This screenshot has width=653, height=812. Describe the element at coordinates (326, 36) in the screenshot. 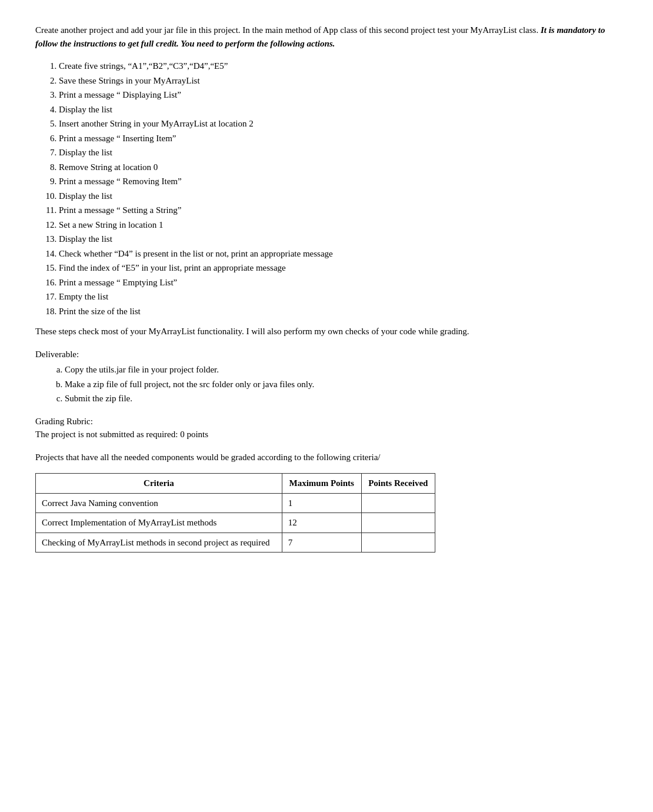

I see `intro-paragraph: Create another project and add your jar …` at that location.